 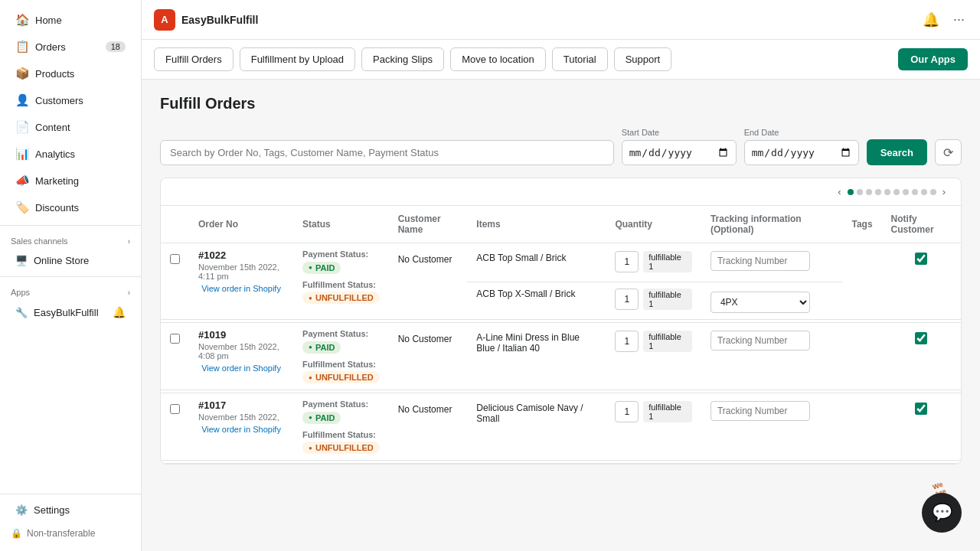 What do you see at coordinates (70, 260) in the screenshot?
I see `sidebar-item-online-store: 🖥️ Online Store` at bounding box center [70, 260].